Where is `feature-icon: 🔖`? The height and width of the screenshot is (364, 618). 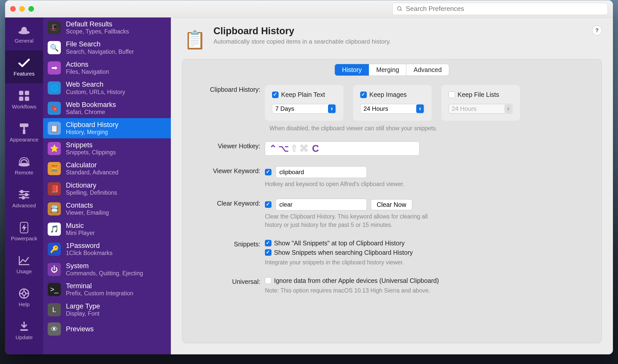 feature-icon: 🔖 is located at coordinates (54, 108).